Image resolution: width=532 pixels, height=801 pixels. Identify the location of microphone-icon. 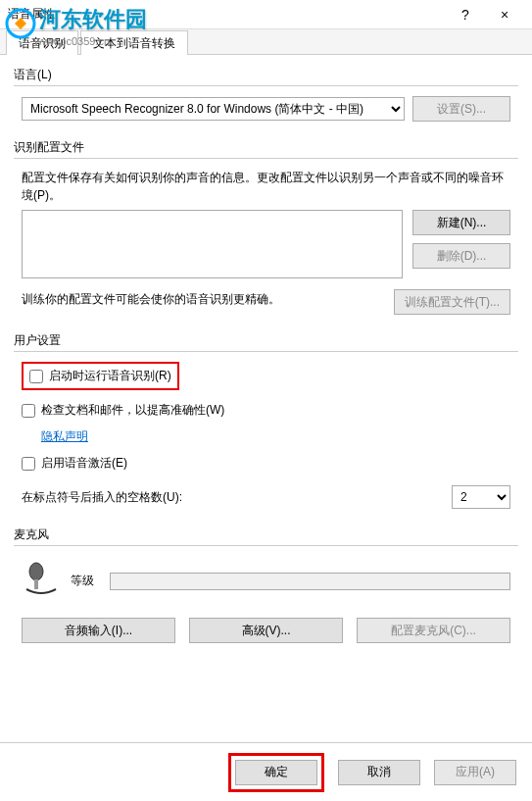
(41, 580).